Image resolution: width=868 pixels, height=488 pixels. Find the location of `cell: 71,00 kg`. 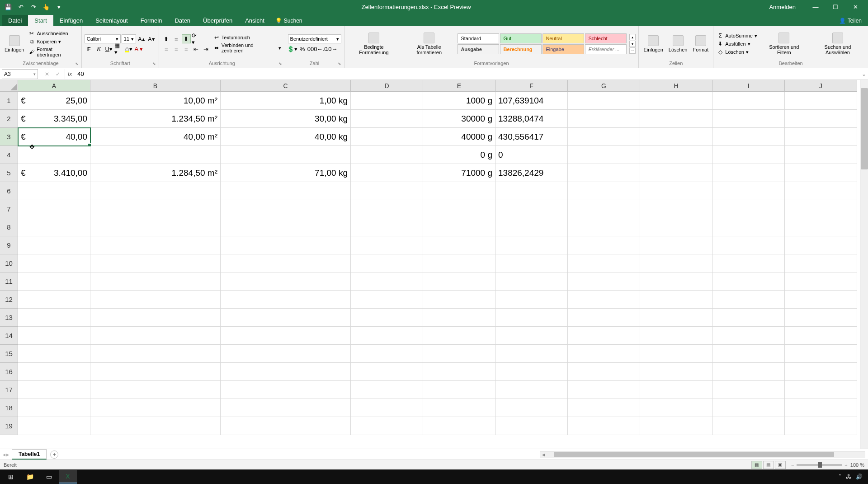

cell: 71,00 kg is located at coordinates (286, 173).